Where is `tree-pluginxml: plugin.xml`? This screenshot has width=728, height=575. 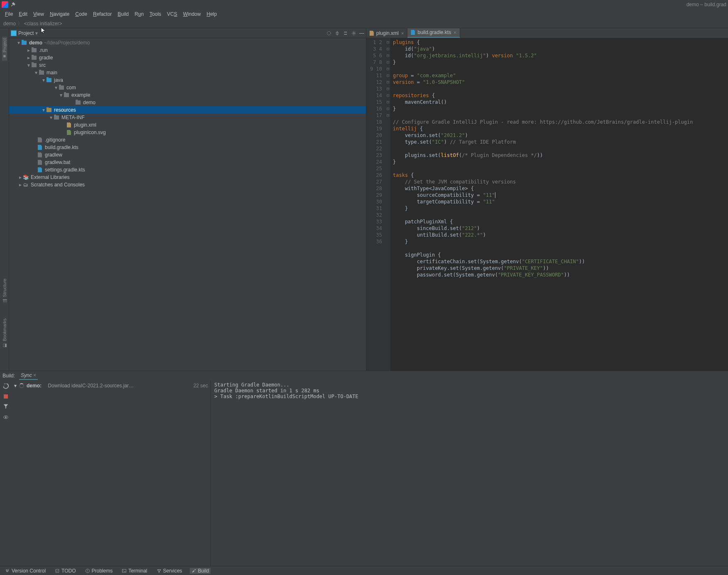
tree-pluginxml: plugin.xml is located at coordinates (188, 125).